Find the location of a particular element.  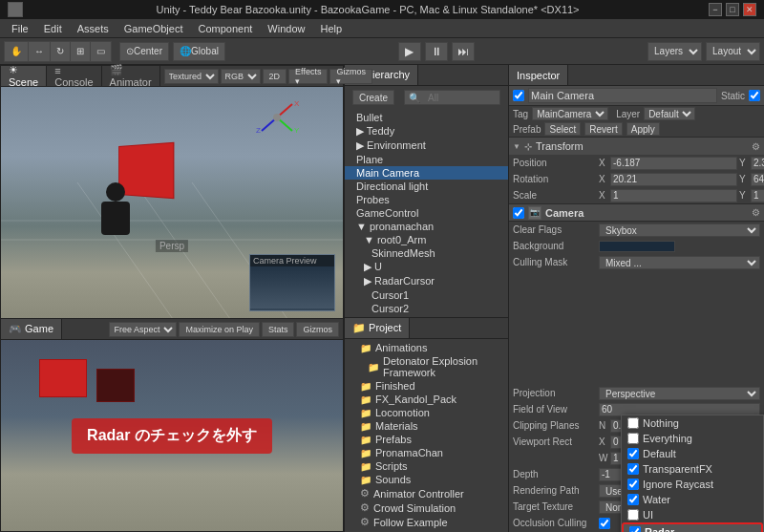

prefab-revert-btn: Revert is located at coordinates (604, 129).